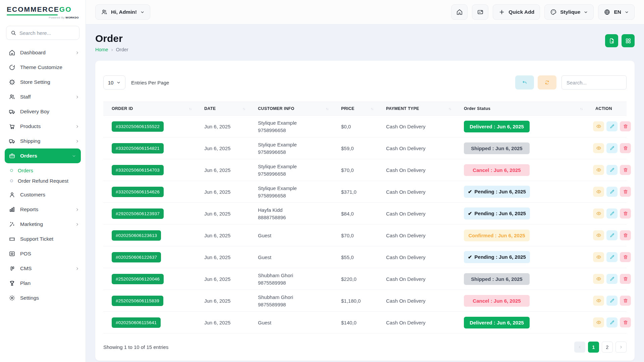  What do you see at coordinates (607, 347) in the screenshot?
I see `pagination-page-2: 2` at bounding box center [607, 347].